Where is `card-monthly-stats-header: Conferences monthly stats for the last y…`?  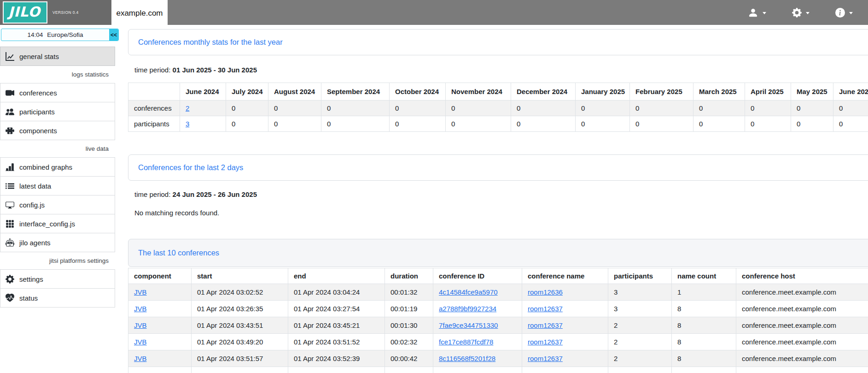 card-monthly-stats-header: Conferences monthly stats for the last y… is located at coordinates (498, 42).